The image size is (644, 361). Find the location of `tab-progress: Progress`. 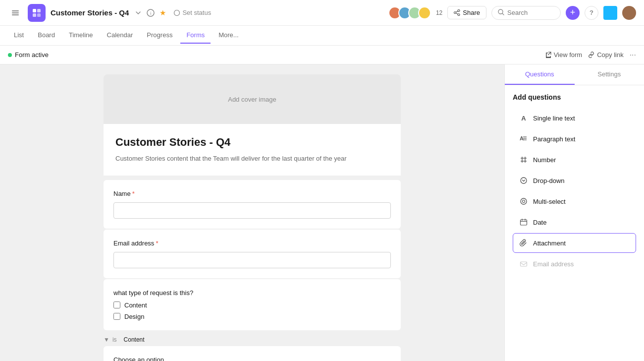

tab-progress: Progress is located at coordinates (160, 36).